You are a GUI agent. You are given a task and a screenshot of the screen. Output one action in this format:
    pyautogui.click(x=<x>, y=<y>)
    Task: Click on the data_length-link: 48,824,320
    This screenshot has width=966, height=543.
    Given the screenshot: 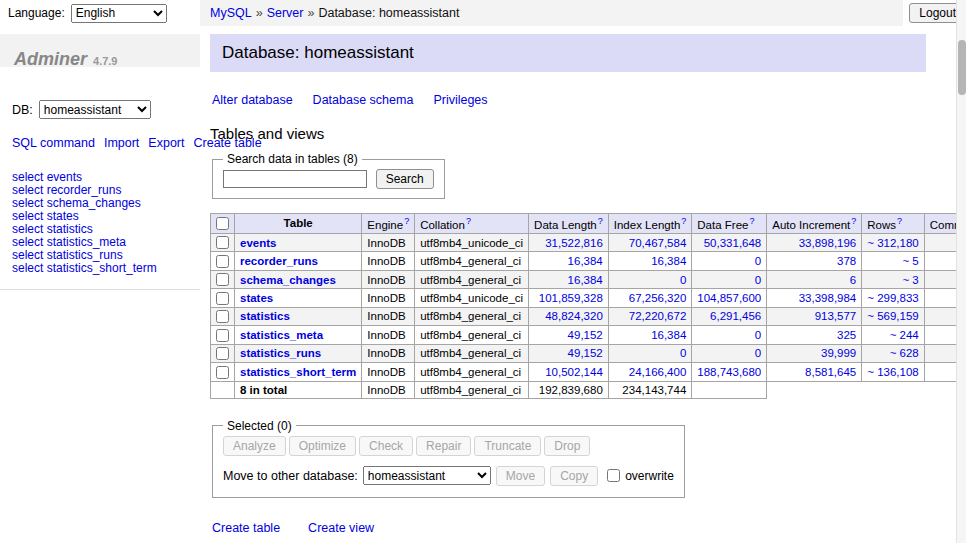 What is the action you would take?
    pyautogui.click(x=574, y=316)
    